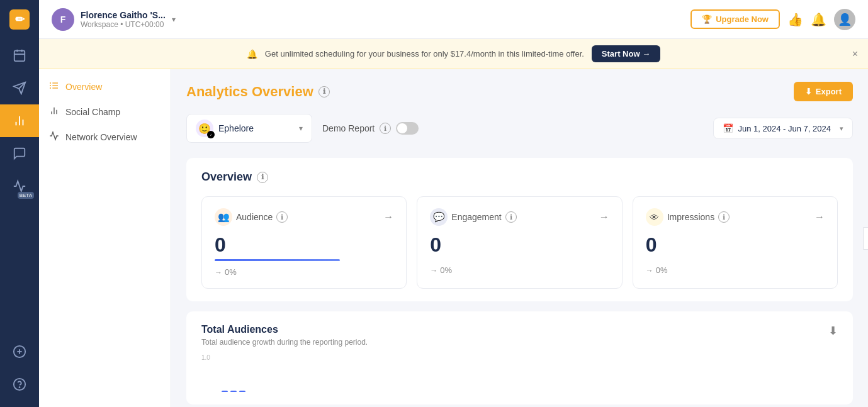  Describe the element at coordinates (20, 384) in the screenshot. I see `nav-item-help` at that location.